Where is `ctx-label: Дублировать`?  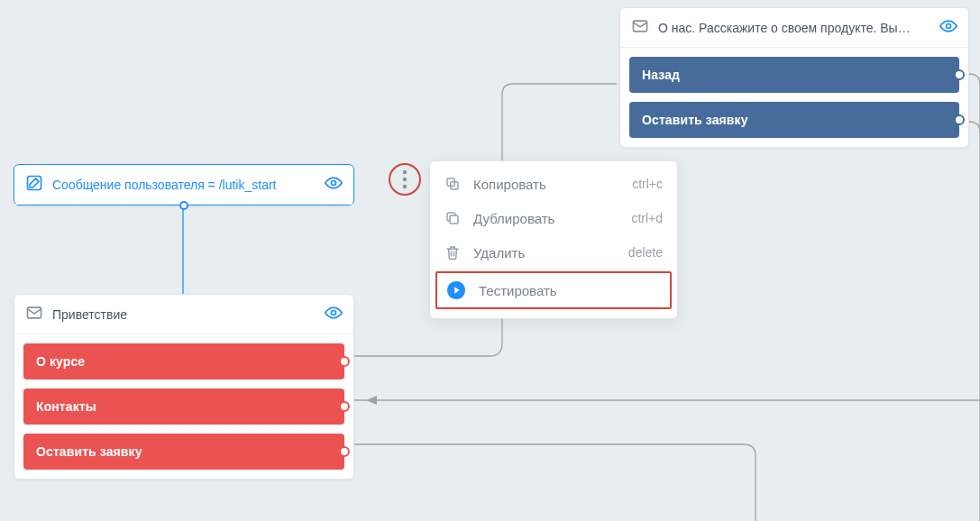
ctx-label: Дублировать is located at coordinates (514, 218).